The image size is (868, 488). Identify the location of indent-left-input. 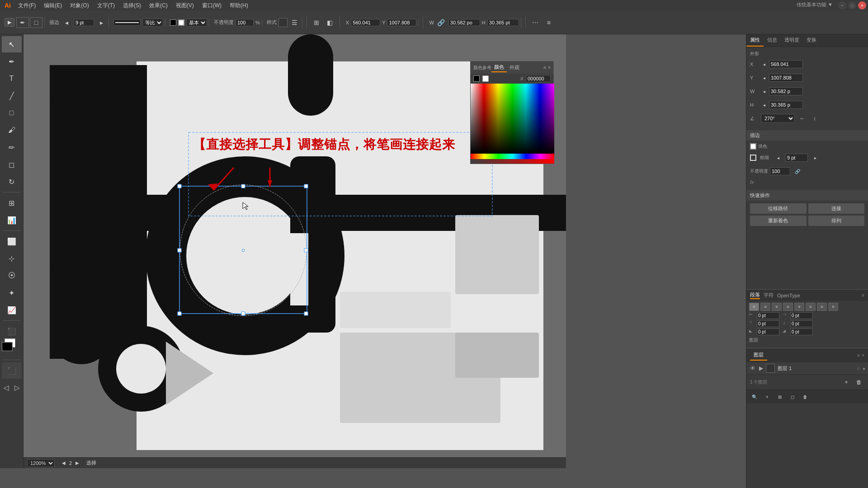
(768, 315).